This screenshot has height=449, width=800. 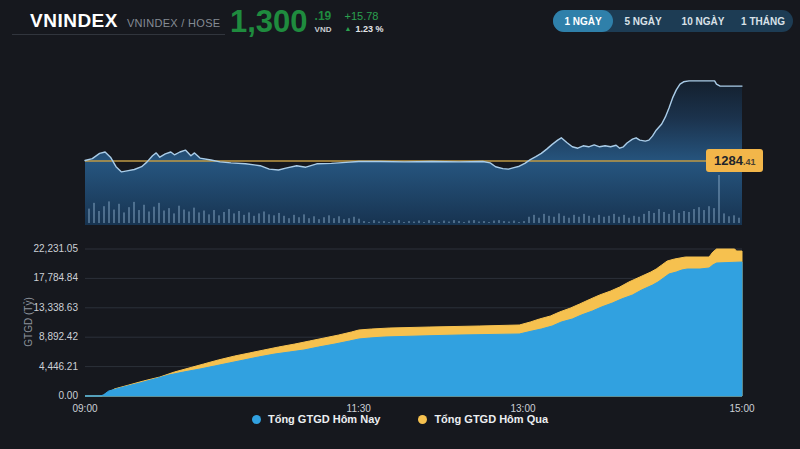 I want to click on chart-legend: Tổng GTGD Hôm Nay Tổng GTGD Hôm Qua, so click(x=400, y=419).